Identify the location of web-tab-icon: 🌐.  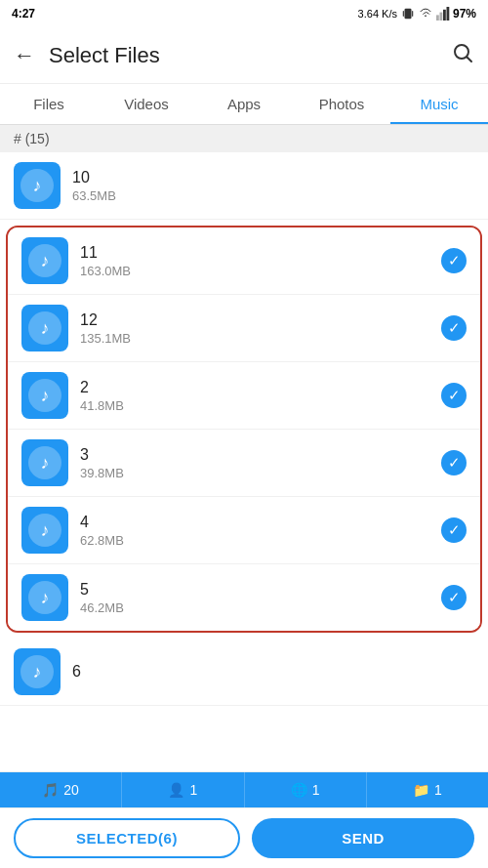
(299, 790).